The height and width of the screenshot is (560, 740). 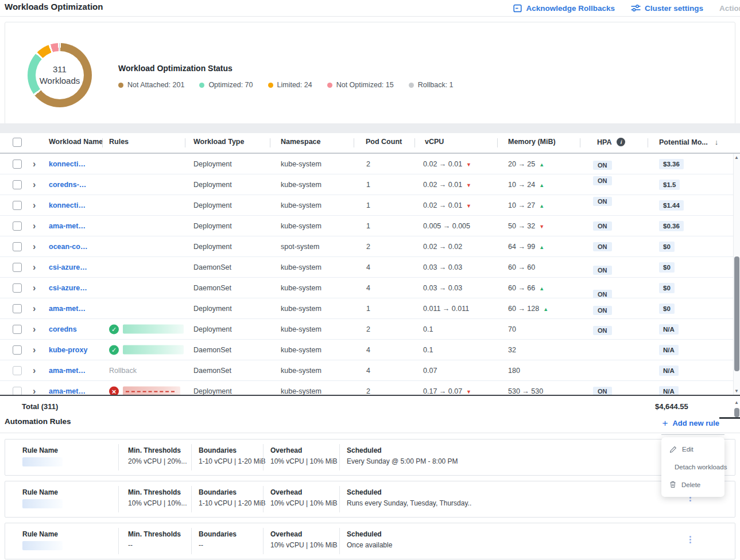 I want to click on menu-item-detach-workloads: Detach workloads, so click(x=693, y=467).